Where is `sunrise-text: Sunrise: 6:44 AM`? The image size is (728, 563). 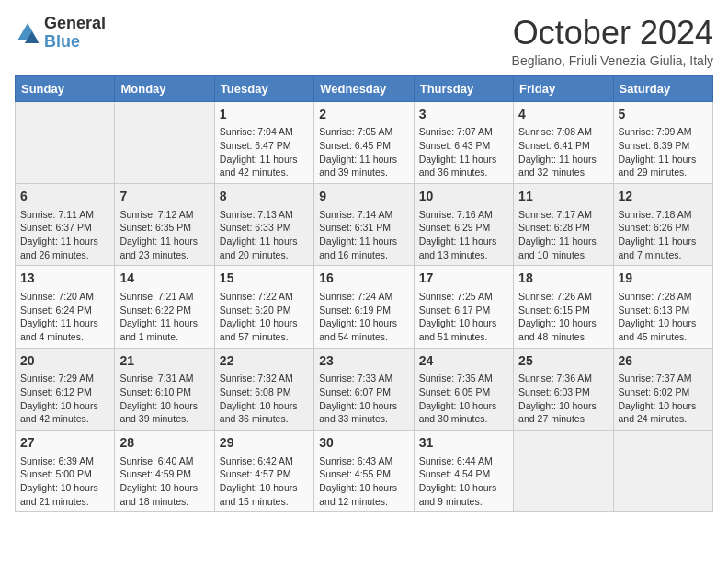
sunrise-text: Sunrise: 6:44 AM is located at coordinates (463, 462).